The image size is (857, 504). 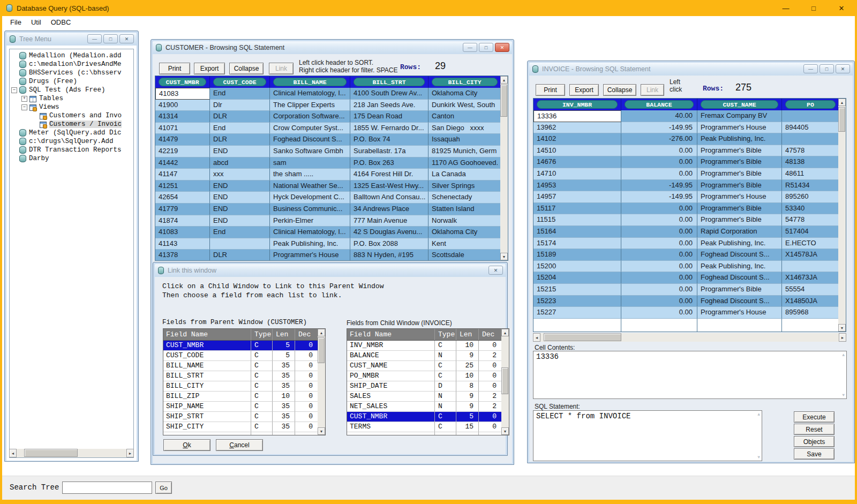 I want to click on close-icon: ✕, so click(x=126, y=39).